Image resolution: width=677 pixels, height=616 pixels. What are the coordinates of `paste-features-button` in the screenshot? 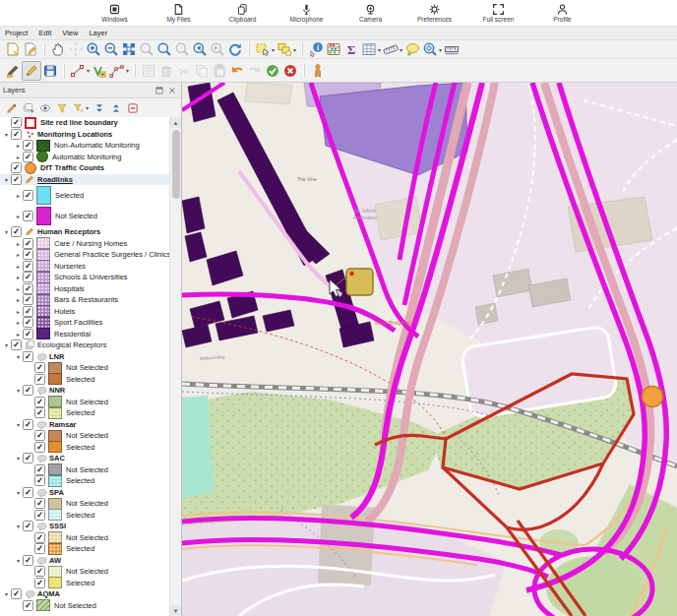 It's located at (219, 71).